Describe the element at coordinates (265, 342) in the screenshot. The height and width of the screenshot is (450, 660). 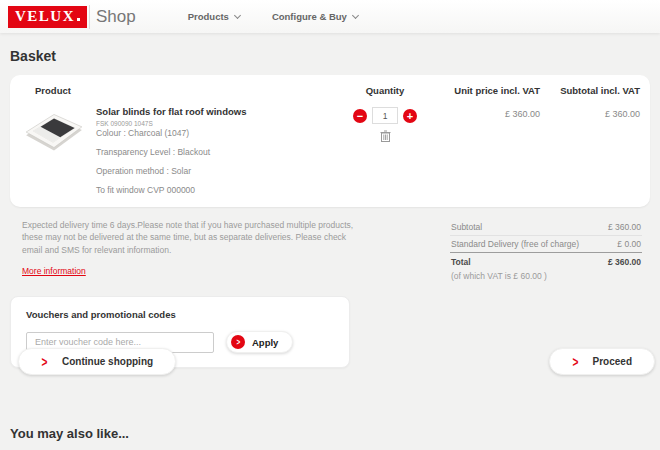
I see `apply-button-label: Apply` at that location.